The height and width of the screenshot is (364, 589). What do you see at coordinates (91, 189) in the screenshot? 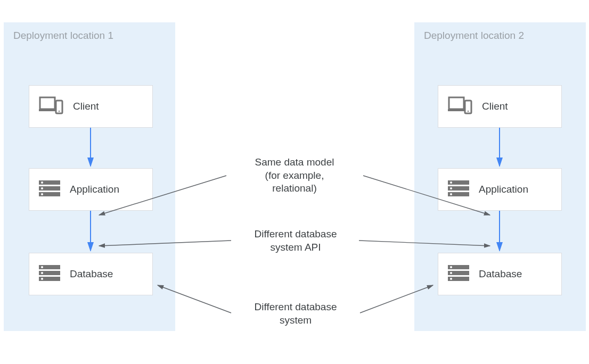
I see `application-box-left: Application` at bounding box center [91, 189].